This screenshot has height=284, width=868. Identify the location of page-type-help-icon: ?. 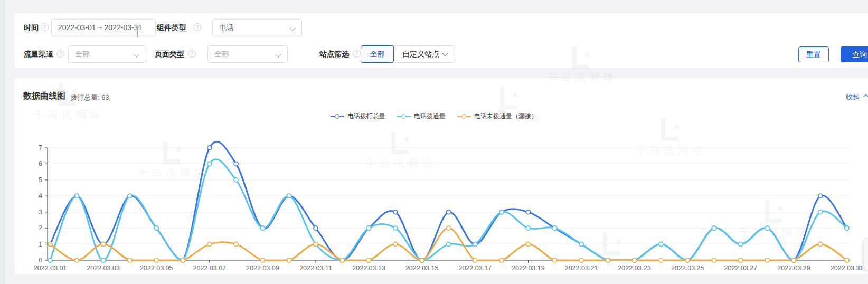
(192, 54).